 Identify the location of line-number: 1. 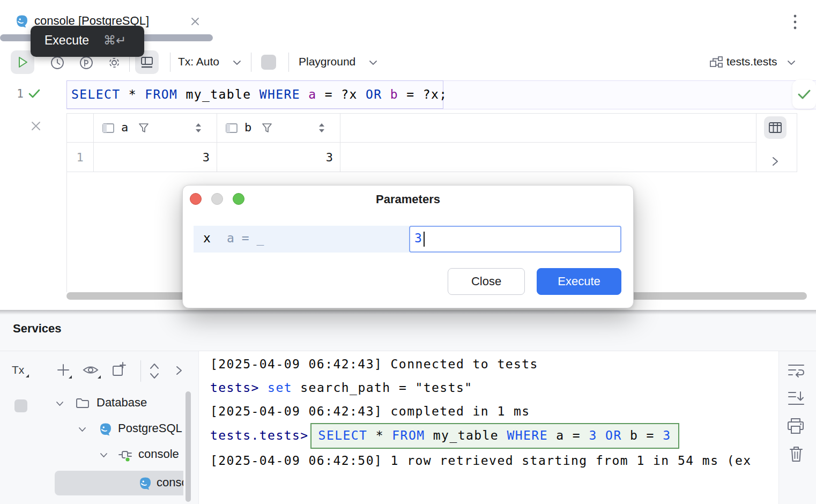
(17, 94).